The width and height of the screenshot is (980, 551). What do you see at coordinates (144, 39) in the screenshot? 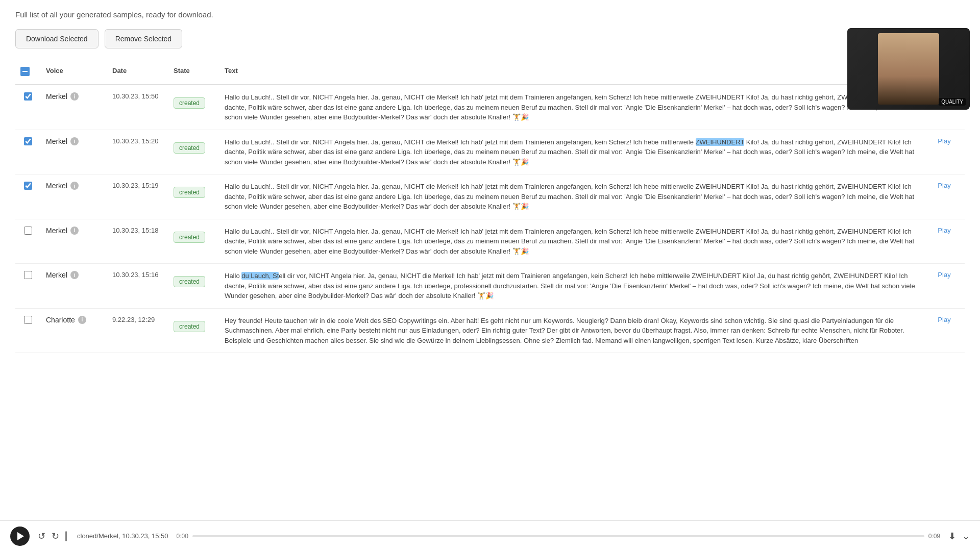
I see `remove-selected-button: Remove Selected` at bounding box center [144, 39].